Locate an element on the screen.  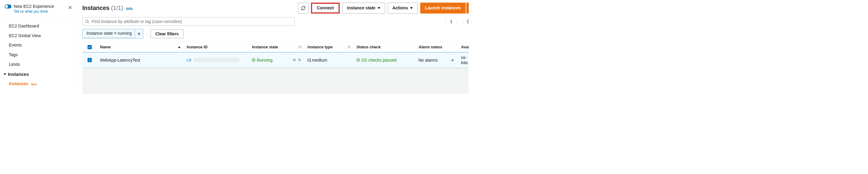
redacted is located at coordinates (216, 60).